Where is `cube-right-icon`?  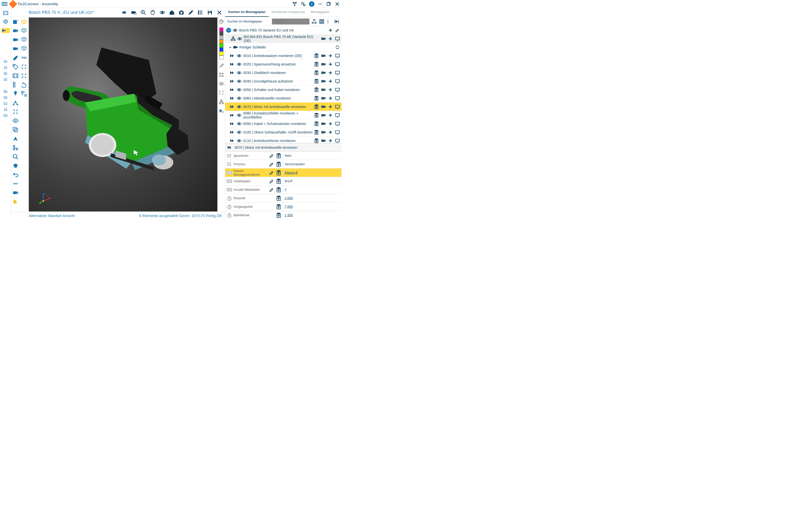
cube-right-icon is located at coordinates (24, 40).